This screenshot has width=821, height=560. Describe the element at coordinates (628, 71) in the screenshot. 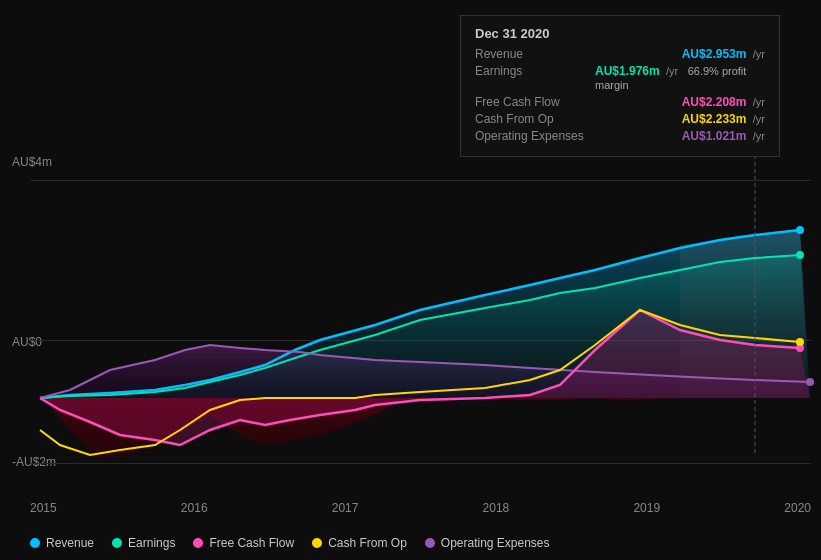

I see `tooltip-value-earnings: AU$1.976m` at that location.